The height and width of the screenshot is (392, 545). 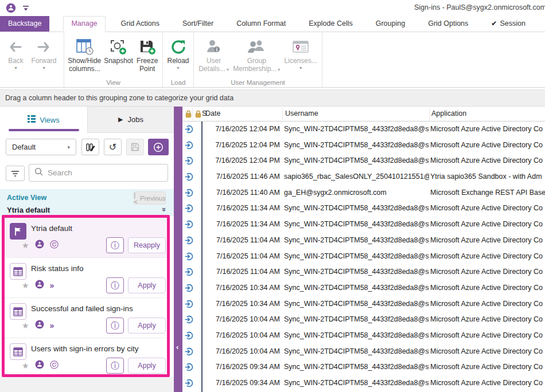 I want to click on tab-grouping: Grouping, so click(x=390, y=24).